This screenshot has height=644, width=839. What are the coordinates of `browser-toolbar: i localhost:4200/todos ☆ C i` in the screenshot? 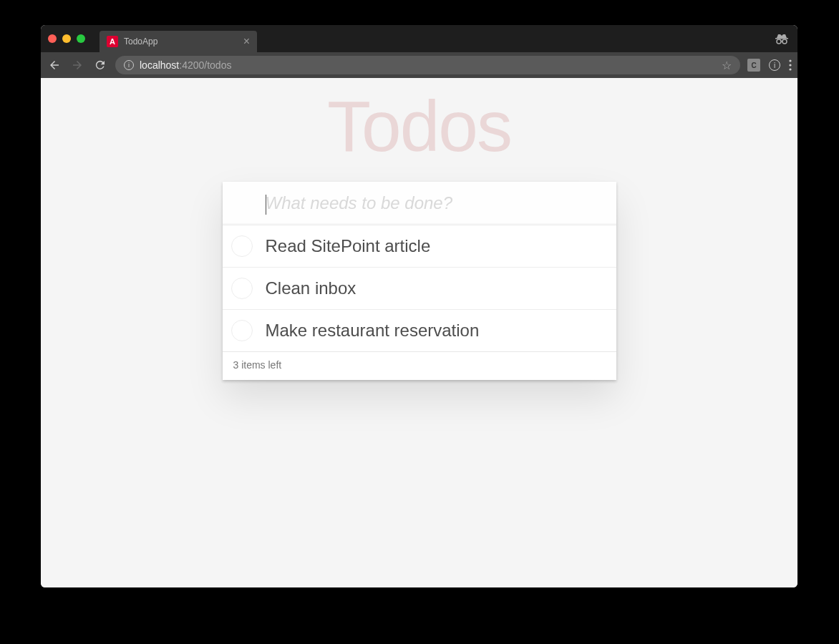 It's located at (420, 65).